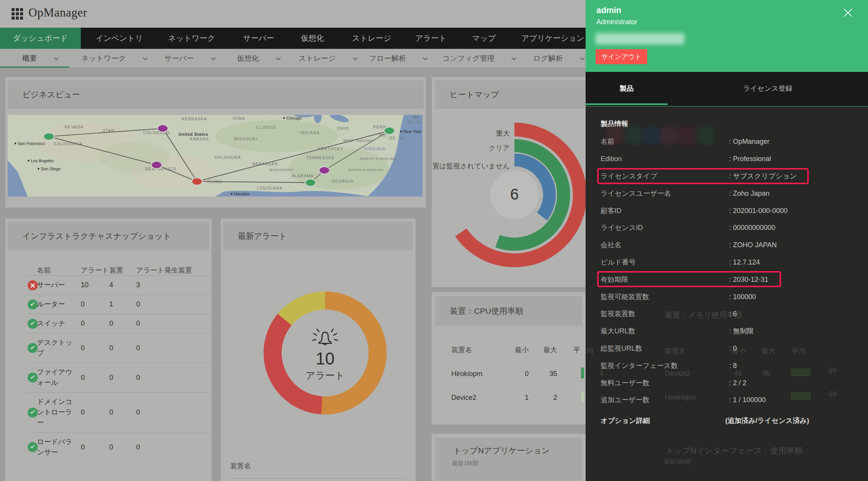 This screenshot has height=481, width=868. What do you see at coordinates (548, 58) in the screenshot?
I see `subnav-item-label: ログ解析` at bounding box center [548, 58].